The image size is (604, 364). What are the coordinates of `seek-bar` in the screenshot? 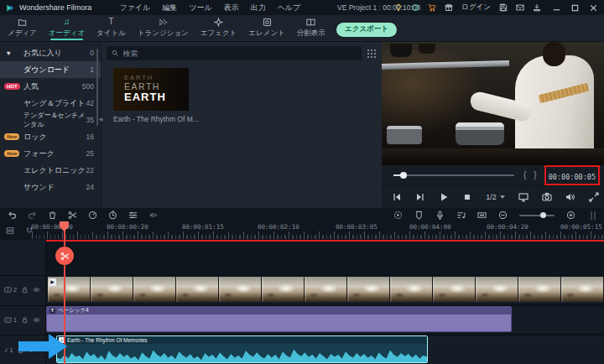 It's located at (454, 175).